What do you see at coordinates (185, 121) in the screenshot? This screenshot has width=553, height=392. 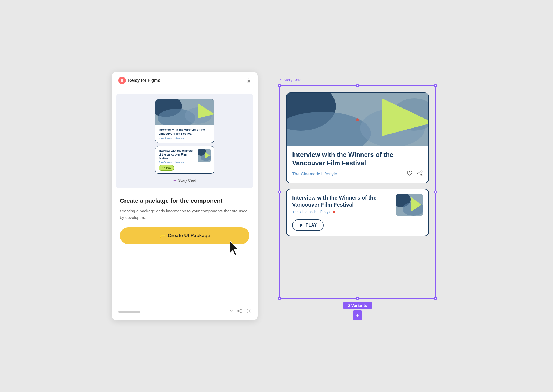 I see `preview-card-large: Interview with the Winners of the Vancou…` at bounding box center [185, 121].